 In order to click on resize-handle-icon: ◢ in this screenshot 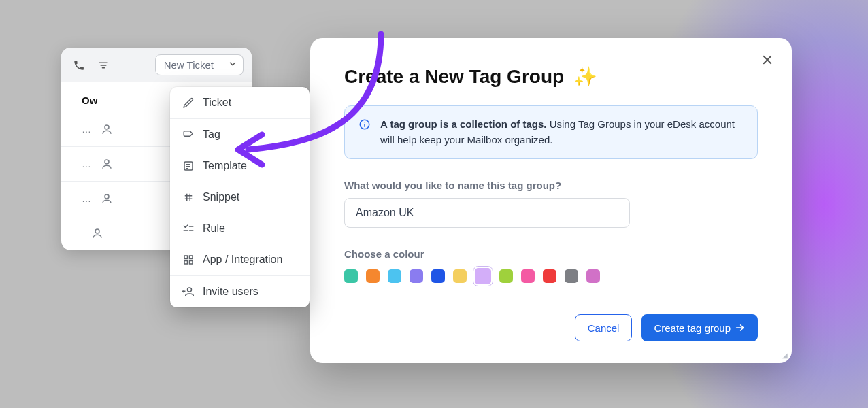, I will do `click(785, 355)`.